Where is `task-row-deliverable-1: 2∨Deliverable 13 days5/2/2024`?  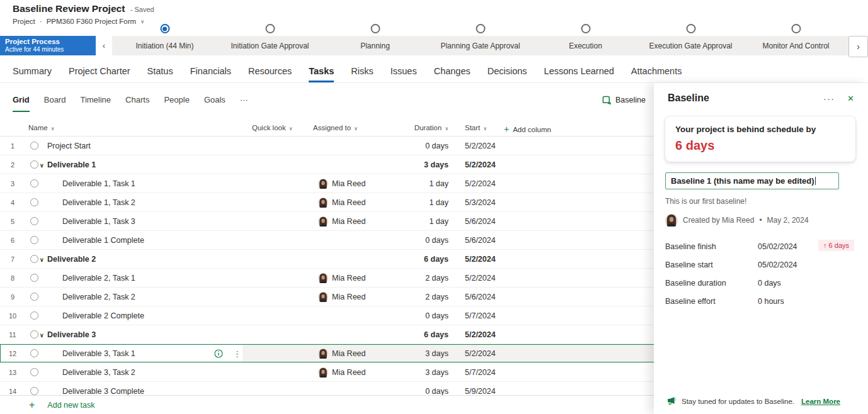 task-row-deliverable-1: 2∨Deliverable 13 days5/2/2024 is located at coordinates (327, 165).